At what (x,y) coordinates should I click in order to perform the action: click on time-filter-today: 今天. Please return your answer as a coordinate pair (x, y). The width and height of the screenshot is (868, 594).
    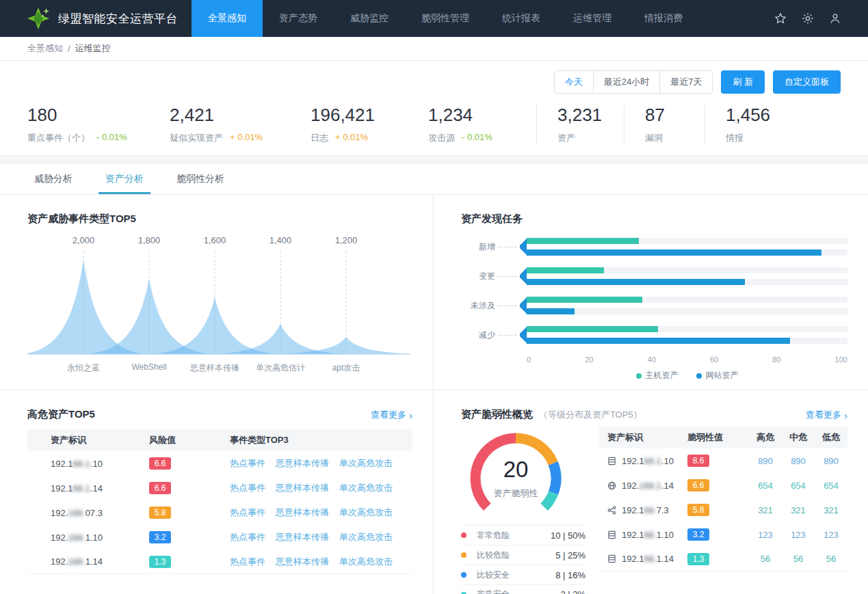
    Looking at the image, I should click on (575, 82).